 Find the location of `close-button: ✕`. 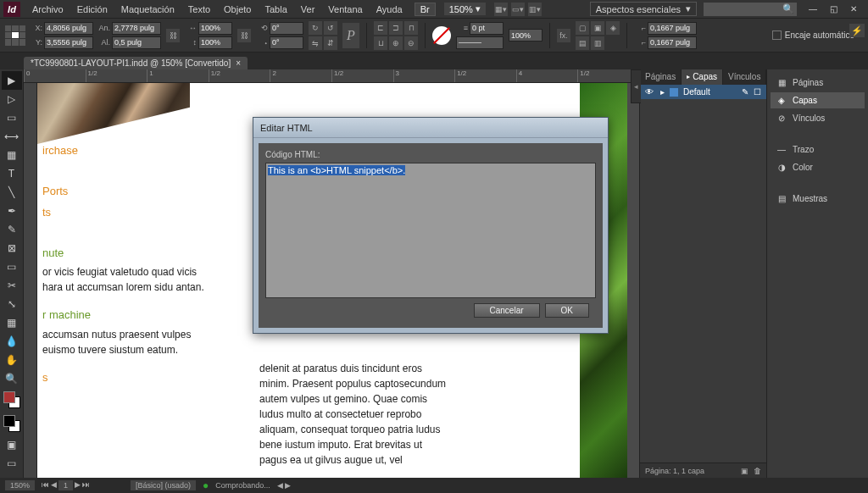

close-button: ✕ is located at coordinates (854, 9).